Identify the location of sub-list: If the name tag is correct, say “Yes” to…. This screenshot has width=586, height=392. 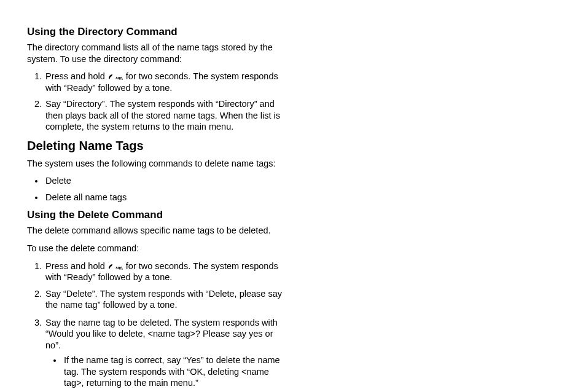
(164, 374).